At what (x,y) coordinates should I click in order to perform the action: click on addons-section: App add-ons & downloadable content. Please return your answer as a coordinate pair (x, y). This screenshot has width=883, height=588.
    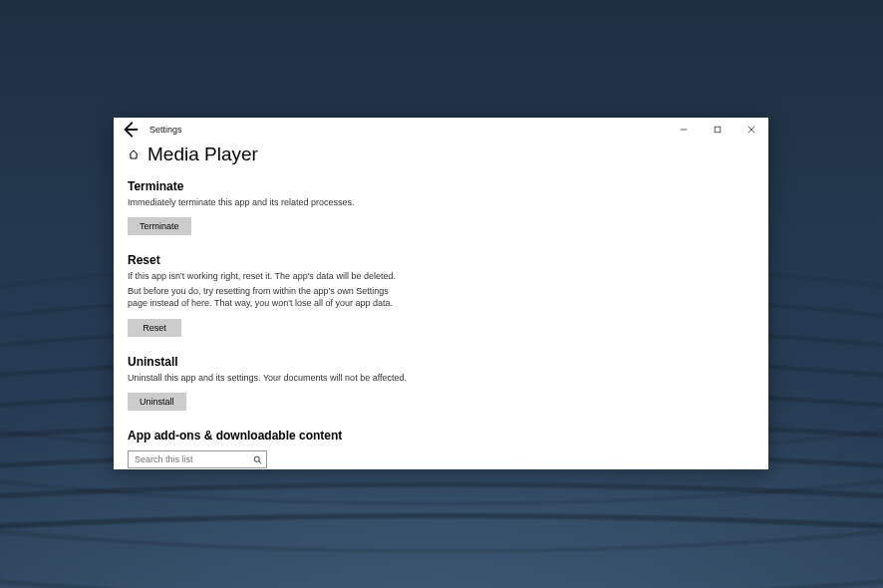
    Looking at the image, I should click on (441, 448).